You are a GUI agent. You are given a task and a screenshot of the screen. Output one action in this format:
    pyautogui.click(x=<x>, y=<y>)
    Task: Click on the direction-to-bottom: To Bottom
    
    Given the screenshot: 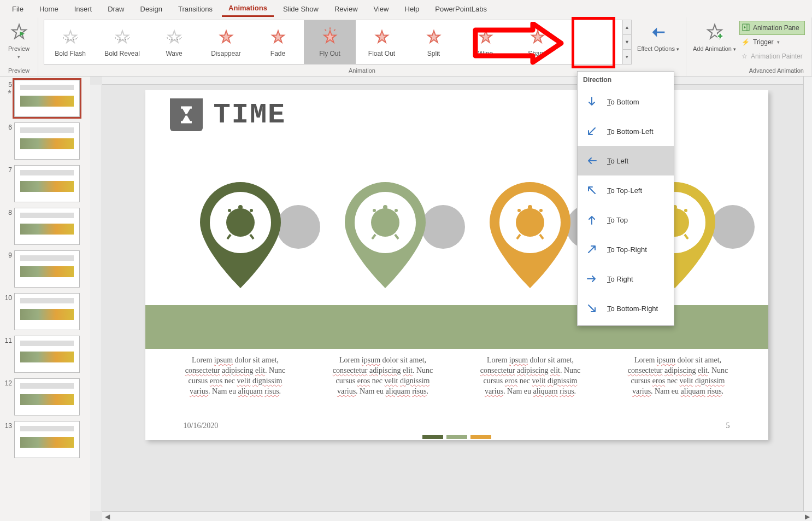 What is the action you would take?
    pyautogui.click(x=626, y=102)
    